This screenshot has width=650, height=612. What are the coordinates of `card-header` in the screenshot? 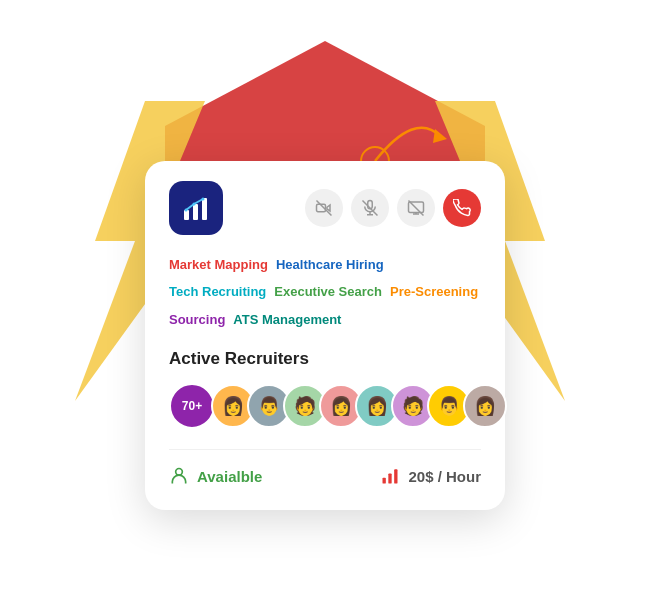 It's located at (325, 208).